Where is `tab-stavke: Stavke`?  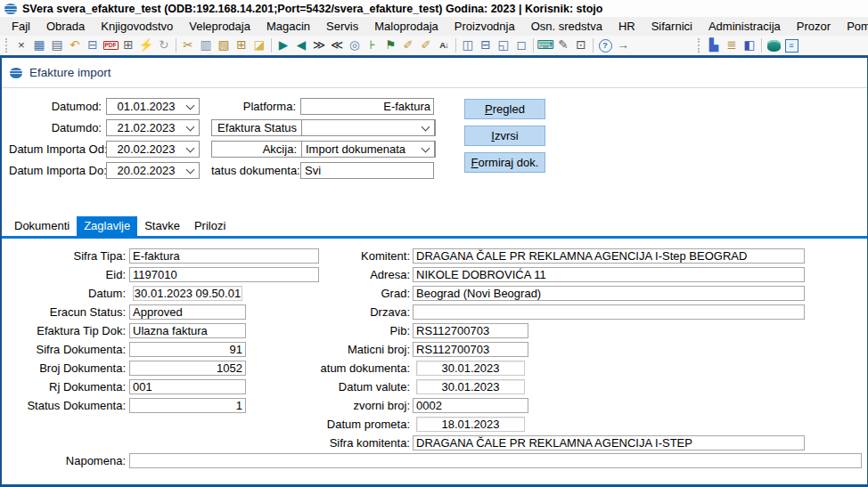
tab-stavke: Stavke is located at coordinates (162, 226).